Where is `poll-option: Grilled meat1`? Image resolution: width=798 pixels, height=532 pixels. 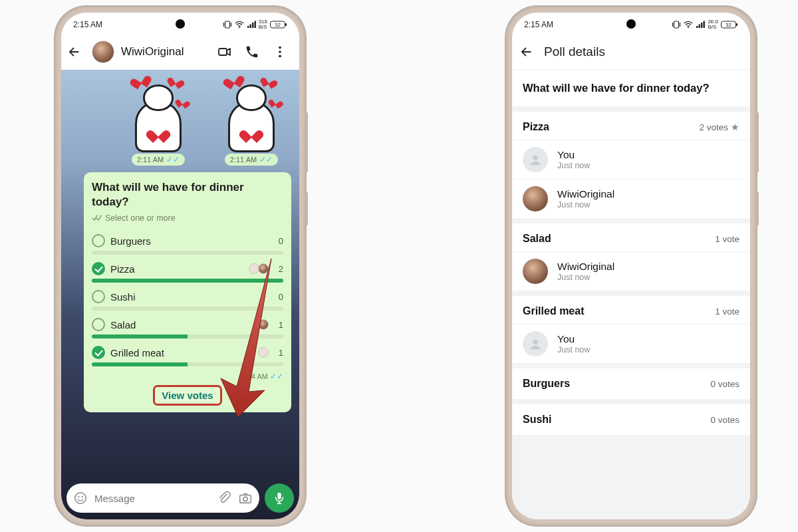 poll-option: Grilled meat1 is located at coordinates (188, 355).